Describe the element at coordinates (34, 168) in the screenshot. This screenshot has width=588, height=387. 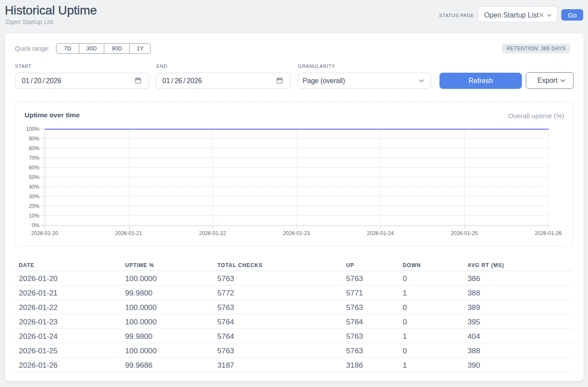
I see `svg-text: 60%` at that location.